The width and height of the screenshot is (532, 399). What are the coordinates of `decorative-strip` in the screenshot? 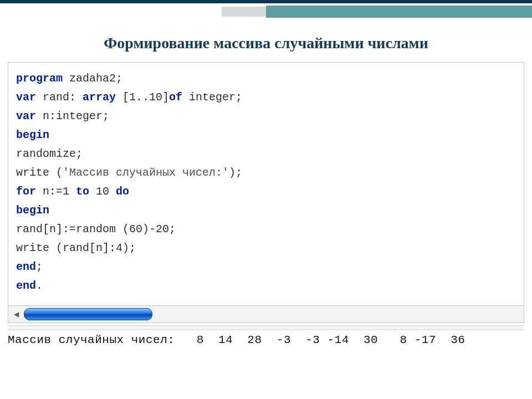 It's located at (244, 12).